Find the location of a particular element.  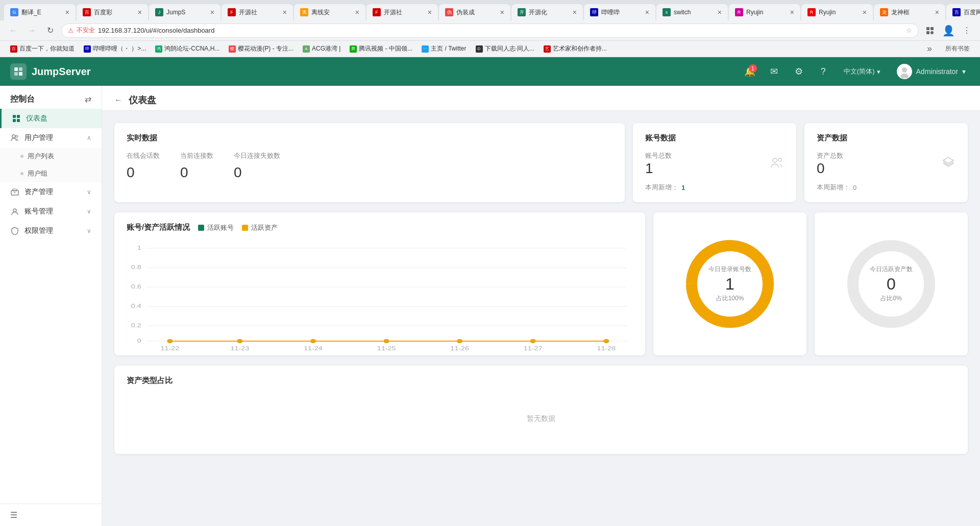

bookmark-ccna: 鸿 鸿鹄论坛-CCNA,H... is located at coordinates (187, 49).